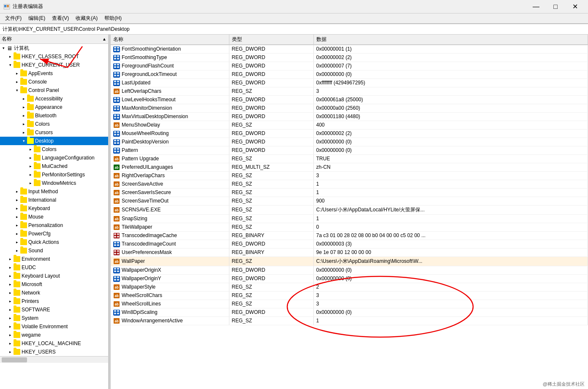 This screenshot has height=389, width=588. I want to click on table-row: abLeftOverlapCharsREG_SZ3, so click(349, 91).